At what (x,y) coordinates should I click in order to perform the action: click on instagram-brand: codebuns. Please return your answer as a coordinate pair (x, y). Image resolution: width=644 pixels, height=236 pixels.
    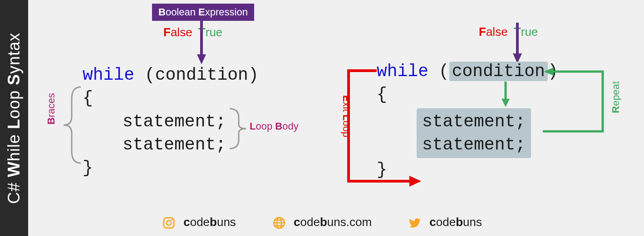
    Looking at the image, I should click on (199, 222).